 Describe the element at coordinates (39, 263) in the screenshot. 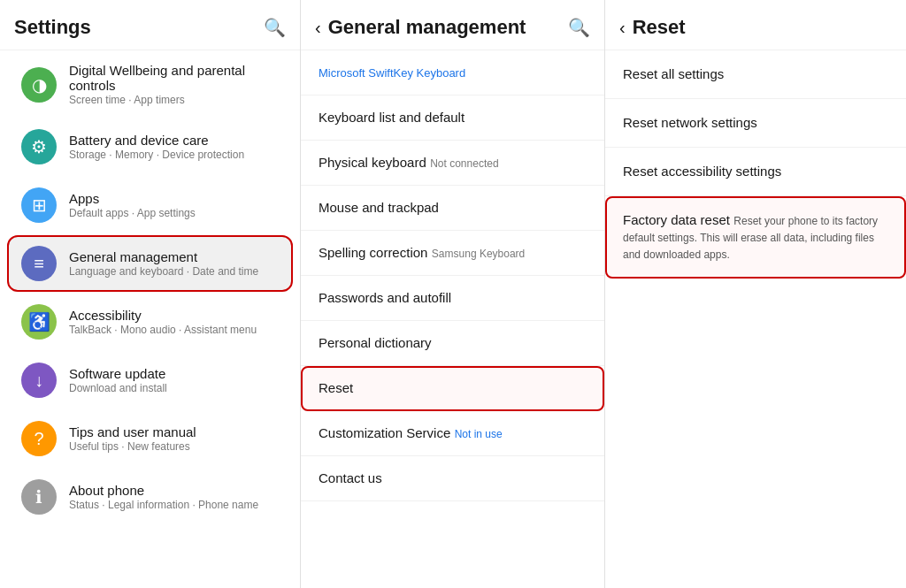

I see `general-management-icon: ≡` at that location.